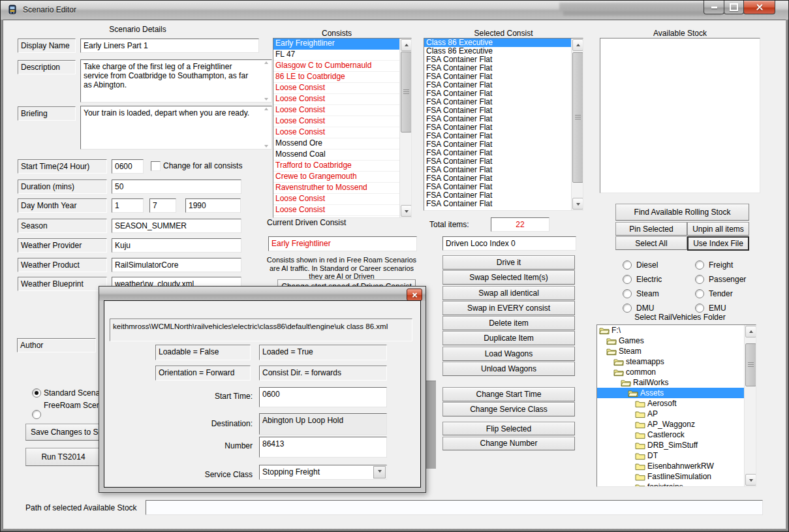  I want to click on season-input: SEASON_SUMMER, so click(176, 226).